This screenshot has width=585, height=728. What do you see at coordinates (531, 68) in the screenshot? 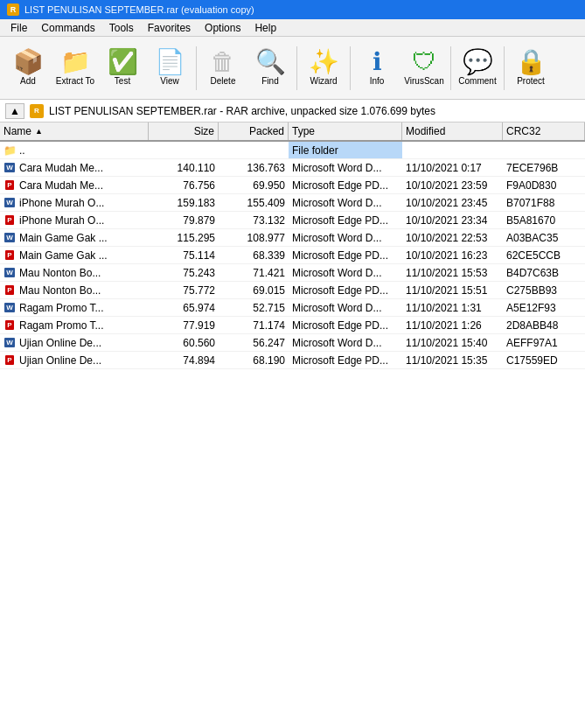
I see `protect-button: 🔒Protect` at bounding box center [531, 68].